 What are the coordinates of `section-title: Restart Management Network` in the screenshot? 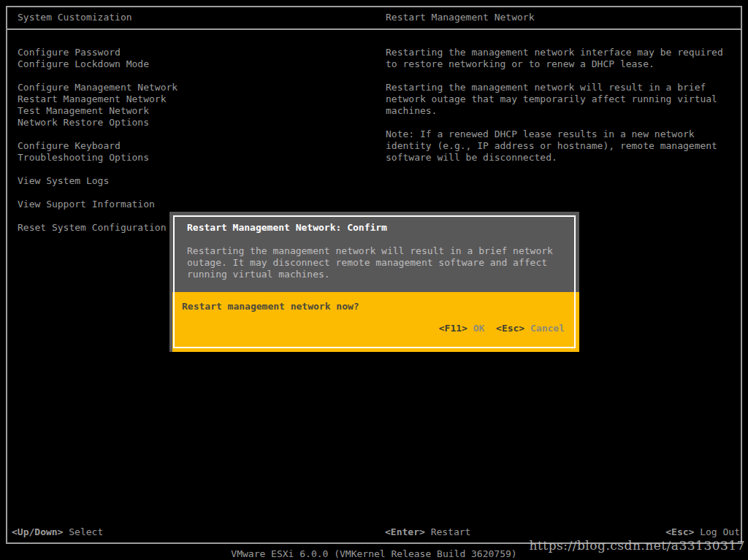 It's located at (460, 18).